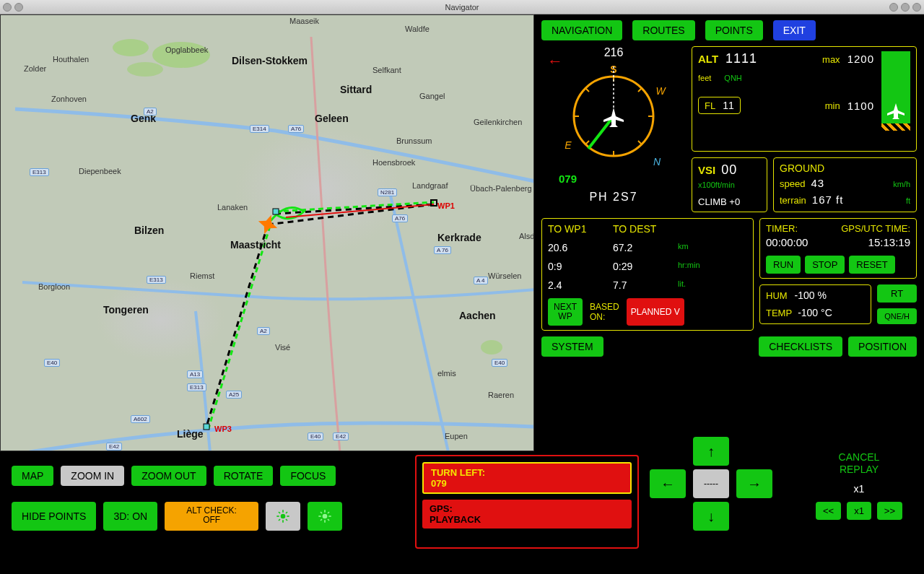 Image resolution: width=924 pixels, height=574 pixels. Describe the element at coordinates (872, 264) in the screenshot. I see `timer-reset-button: RESET` at that location.